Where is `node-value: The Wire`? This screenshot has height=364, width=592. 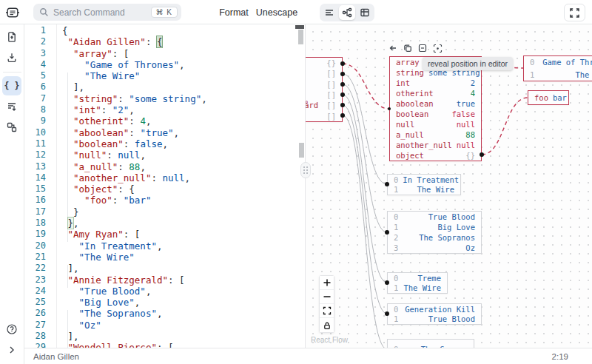 node-value: The Wire is located at coordinates (435, 189).